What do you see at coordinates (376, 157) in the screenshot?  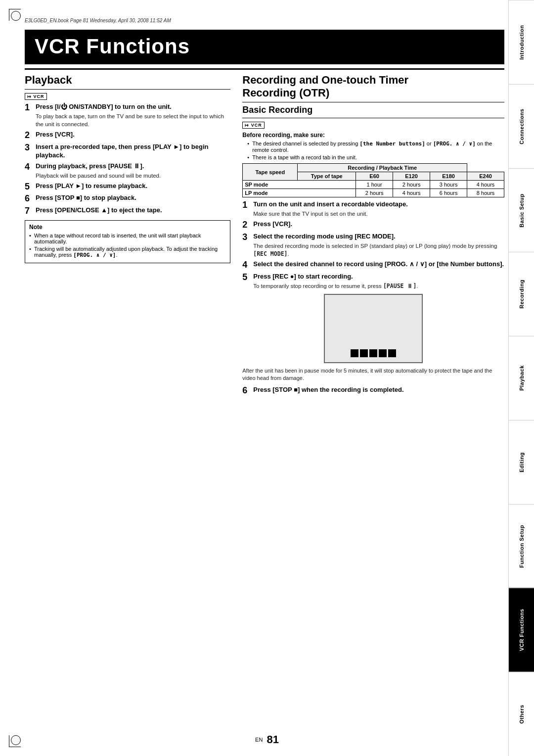 I see `before-rec-item-2: There is a tape with a record tab in the…` at bounding box center [376, 157].